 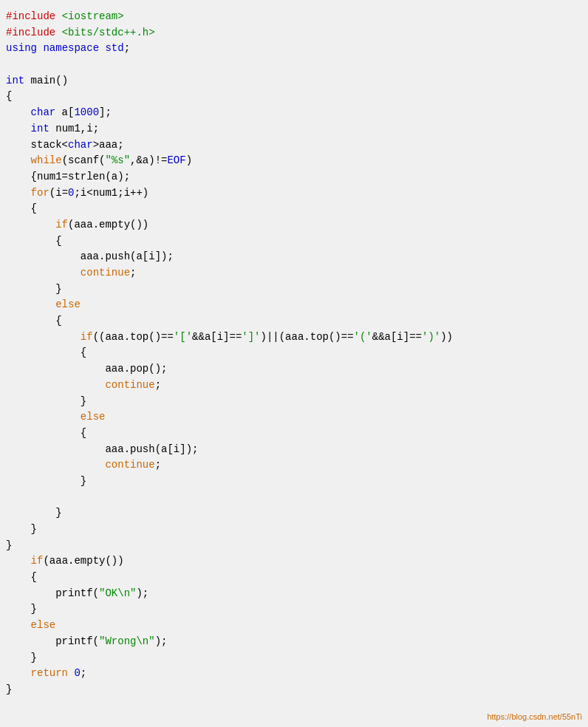 What do you see at coordinates (294, 674) in the screenshot?
I see `code-line: return 0;` at bounding box center [294, 674].